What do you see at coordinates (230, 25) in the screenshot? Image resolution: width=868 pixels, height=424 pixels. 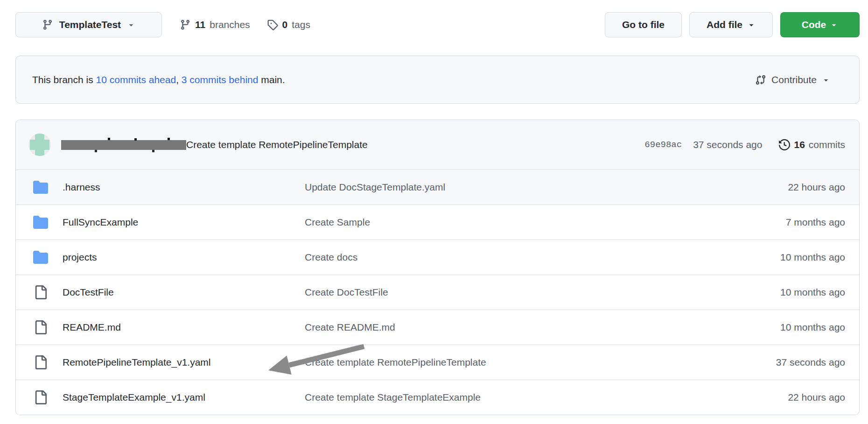 I see `branches-label: branches` at bounding box center [230, 25].